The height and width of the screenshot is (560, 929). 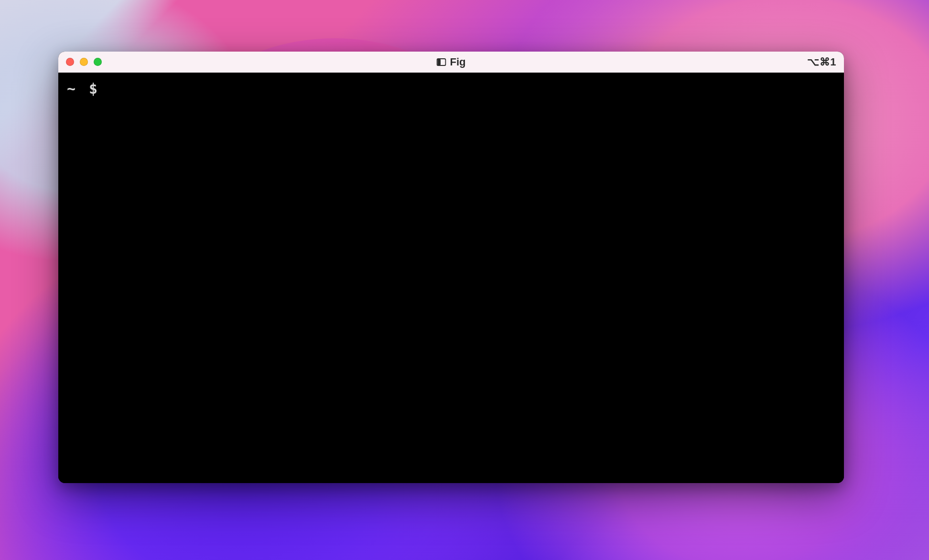 I want to click on window-title-group: Fig, so click(x=451, y=62).